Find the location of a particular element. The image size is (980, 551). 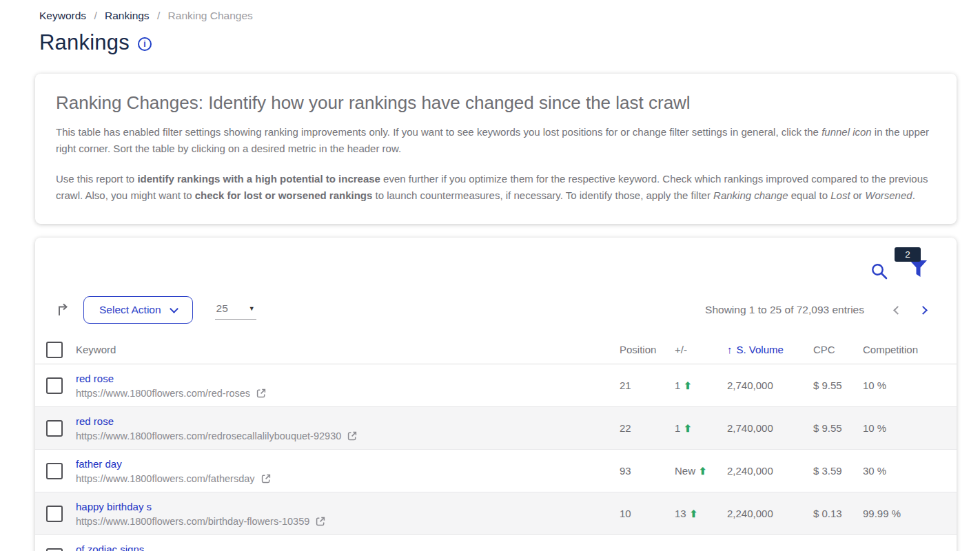

cpc-value: $ 0.13 is located at coordinates (838, 514).